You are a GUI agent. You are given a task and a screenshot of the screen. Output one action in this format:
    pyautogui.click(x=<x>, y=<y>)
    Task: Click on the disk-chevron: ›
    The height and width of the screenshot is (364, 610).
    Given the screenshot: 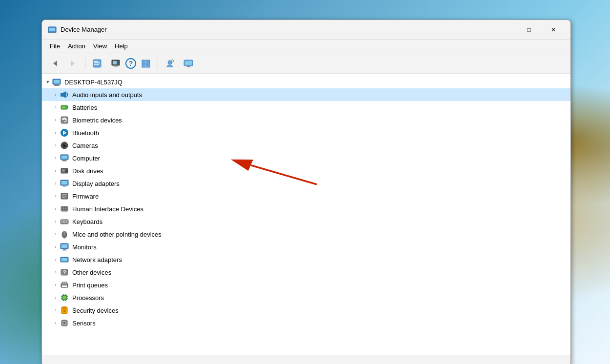 What is the action you would take?
    pyautogui.click(x=56, y=171)
    